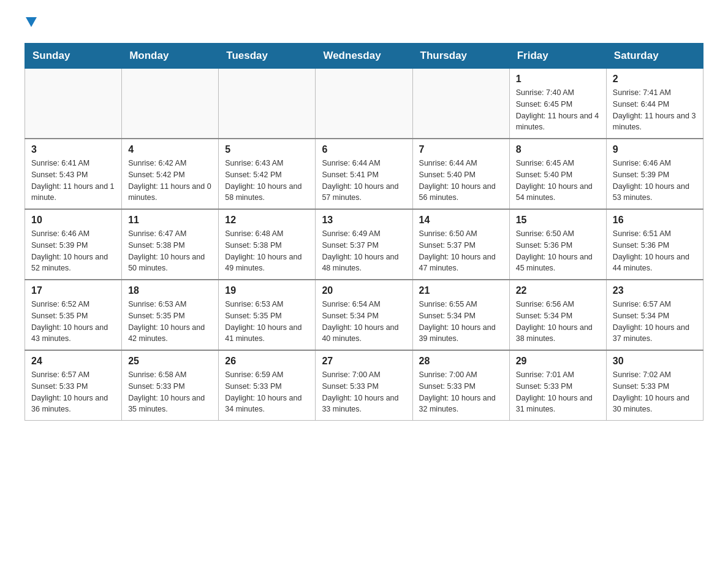 The height and width of the screenshot is (563, 728). Describe the element at coordinates (170, 174) in the screenshot. I see `calendar-cell: 4Sunrise: 6:42 AM Sunset: 5:42 PM Daylig…` at that location.